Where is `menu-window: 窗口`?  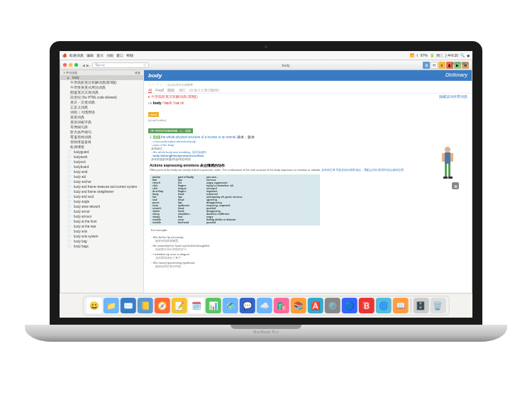
menu-window: 窗口 is located at coordinates (120, 55).